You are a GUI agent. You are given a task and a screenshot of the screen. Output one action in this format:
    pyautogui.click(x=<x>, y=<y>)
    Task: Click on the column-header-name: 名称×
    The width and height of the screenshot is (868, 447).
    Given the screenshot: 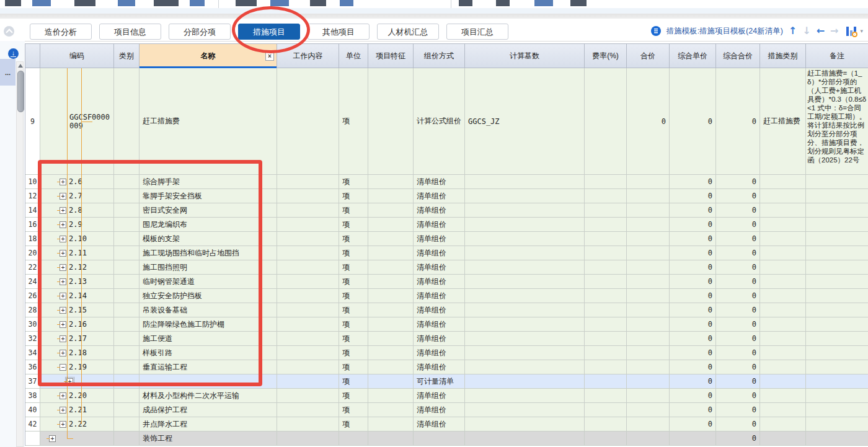 What is the action you would take?
    pyautogui.click(x=208, y=56)
    